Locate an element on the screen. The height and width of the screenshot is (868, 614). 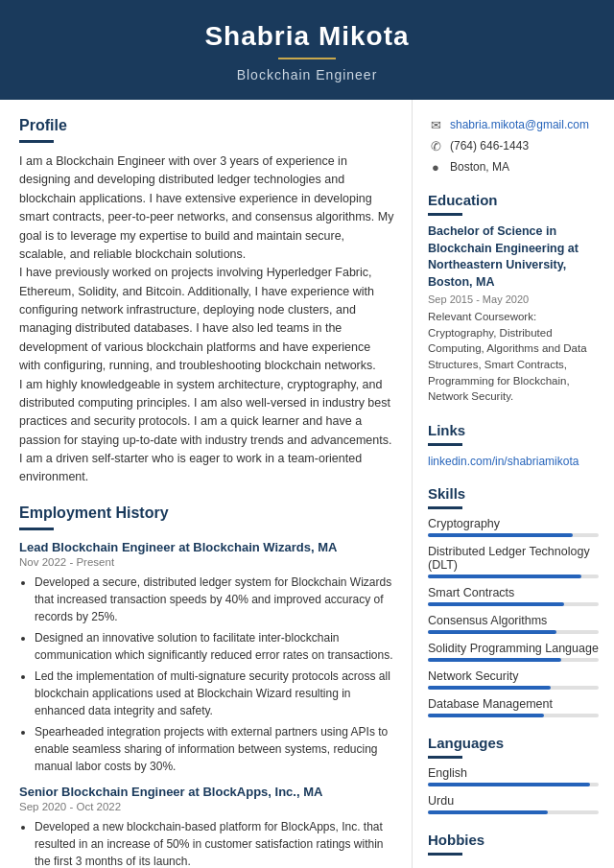
skill-name: Solidity Programming Language is located at coordinates (513, 648).